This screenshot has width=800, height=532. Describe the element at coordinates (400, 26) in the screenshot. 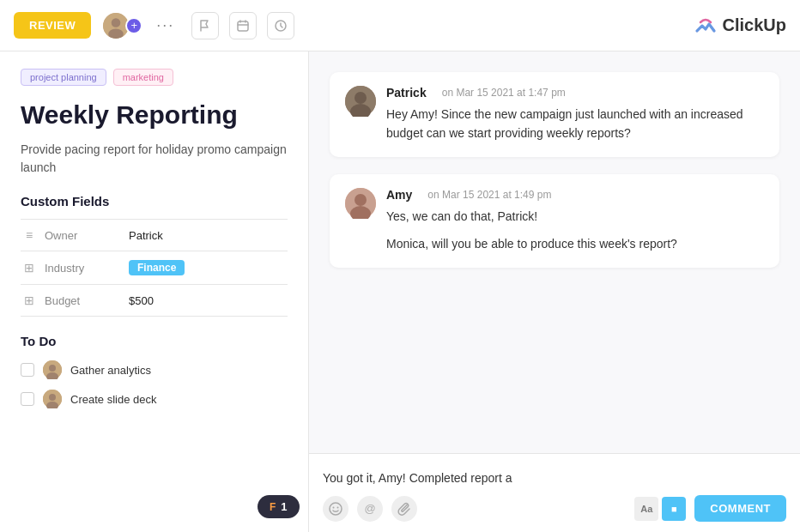

I see `top-bar: REVIEW + ···` at that location.